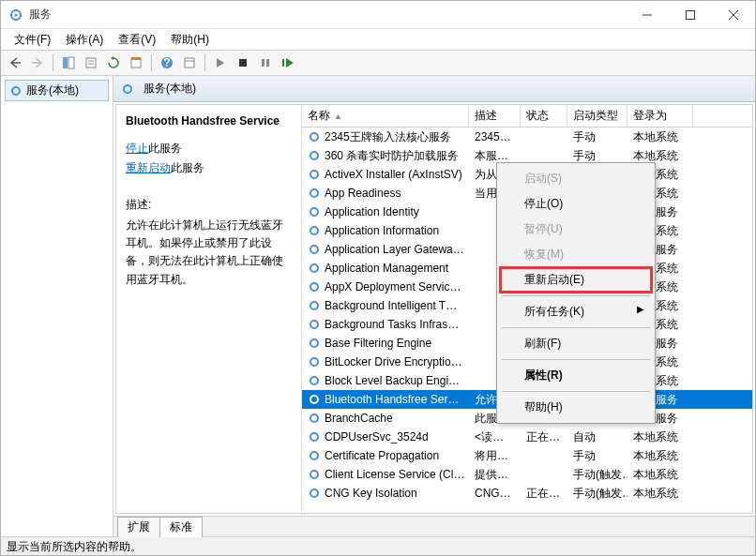  Describe the element at coordinates (576, 375) in the screenshot. I see `context-menu-item: 属性(R)` at that location.